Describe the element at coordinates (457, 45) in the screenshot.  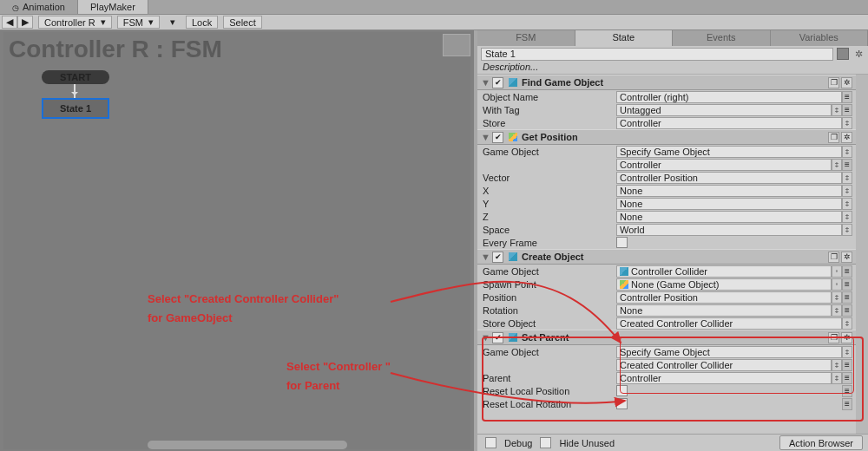
I see `minimap` at that location.